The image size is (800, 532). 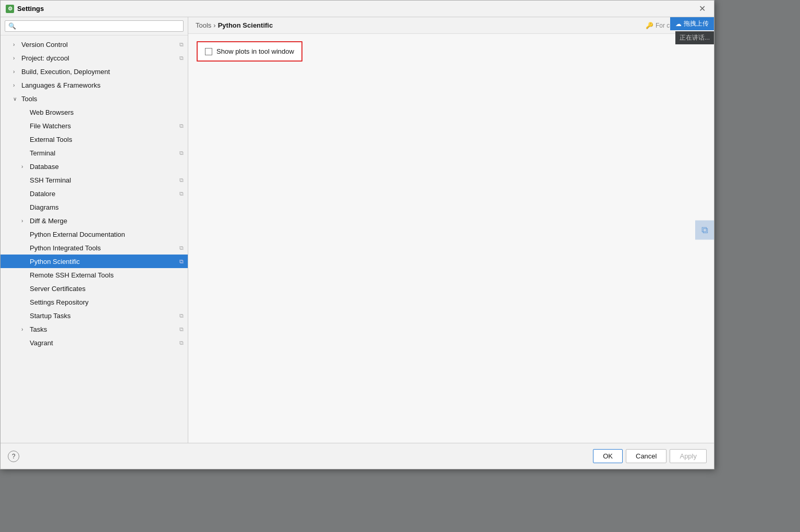 What do you see at coordinates (49, 221) in the screenshot?
I see `sidebar-item-label: Diff & Merge` at bounding box center [49, 221].